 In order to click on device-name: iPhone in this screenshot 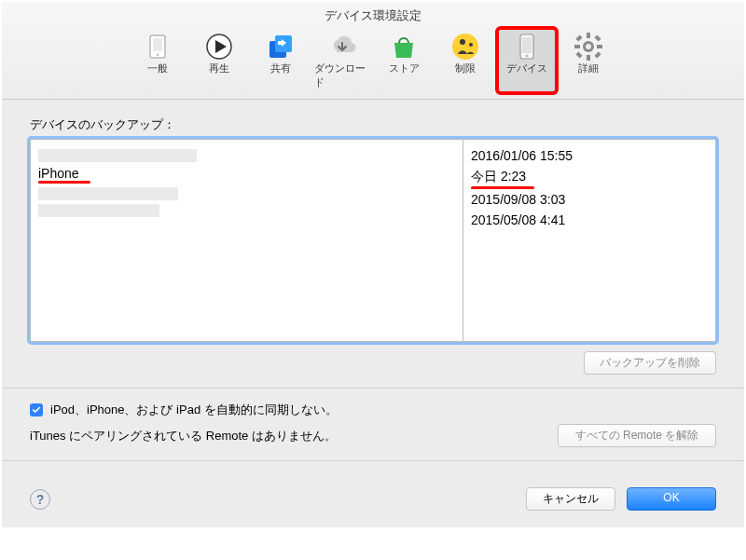, I will do `click(59, 173)`.